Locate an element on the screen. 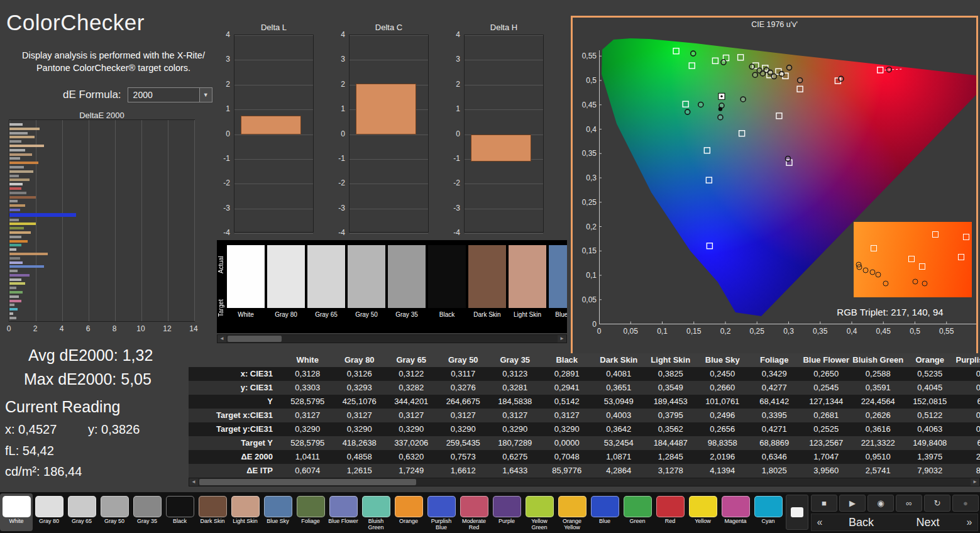 Image resolution: width=980 pixels, height=533 pixels. table-cell: 0,3303 is located at coordinates (308, 388).